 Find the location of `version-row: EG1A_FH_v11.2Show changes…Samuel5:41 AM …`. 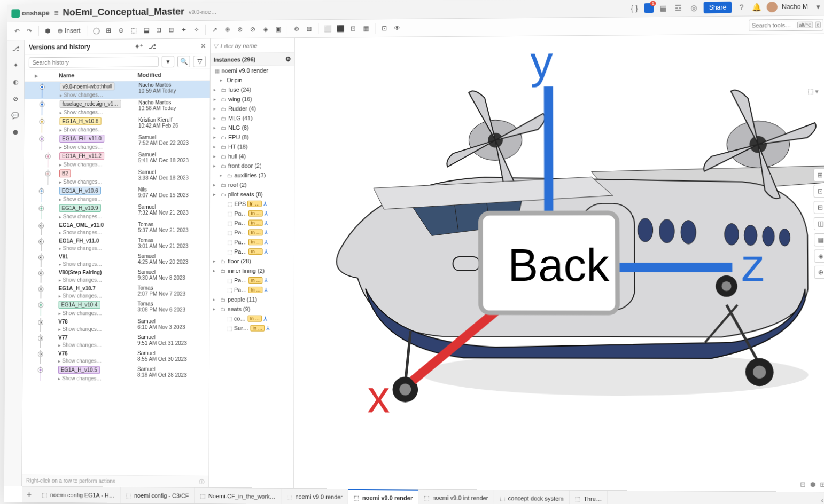

version-row: EG1A_FH_v11.2Show changes…Samuel5:41 AM … is located at coordinates (117, 160).